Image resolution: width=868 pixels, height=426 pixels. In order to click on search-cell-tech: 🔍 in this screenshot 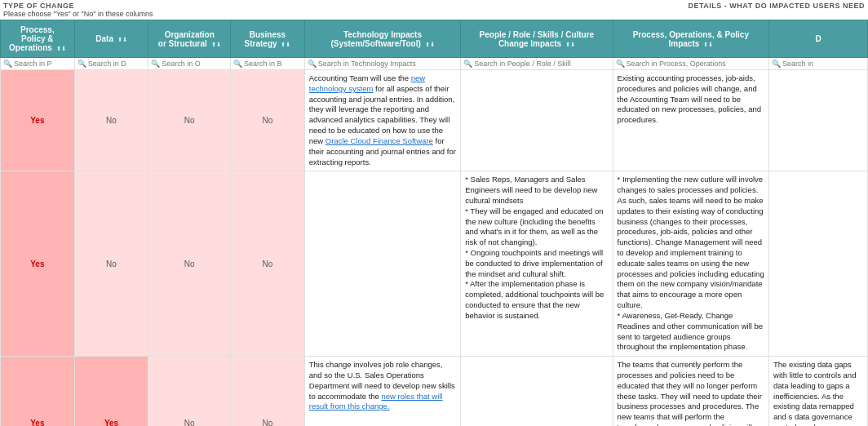, I will do `click(382, 64)`.